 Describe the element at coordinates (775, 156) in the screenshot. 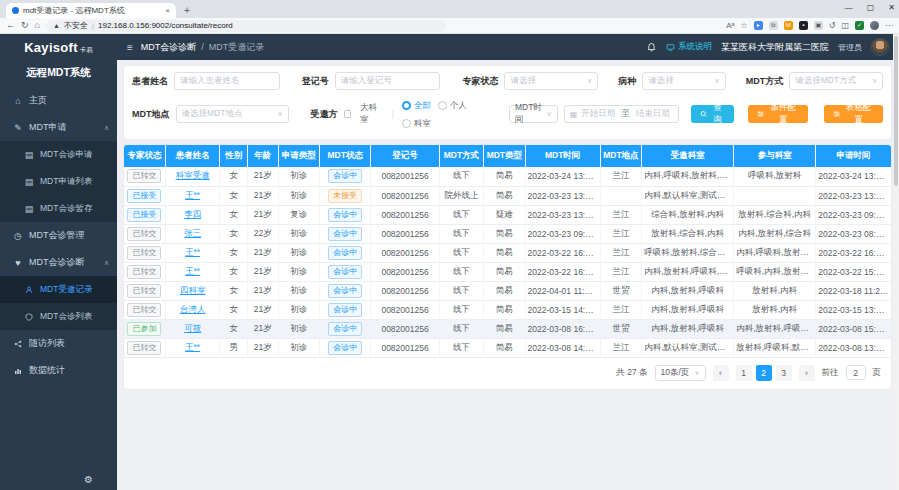

I see `column-header: 参与科室` at that location.